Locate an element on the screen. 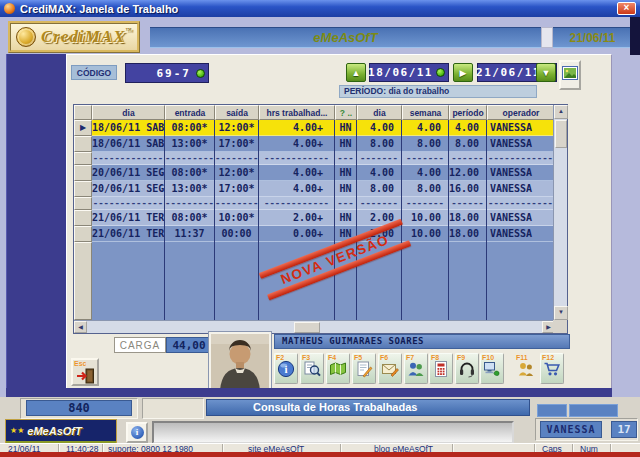 This screenshot has height=457, width=640. emeasoft-logo-text: eMeAsOfT is located at coordinates (54, 431).